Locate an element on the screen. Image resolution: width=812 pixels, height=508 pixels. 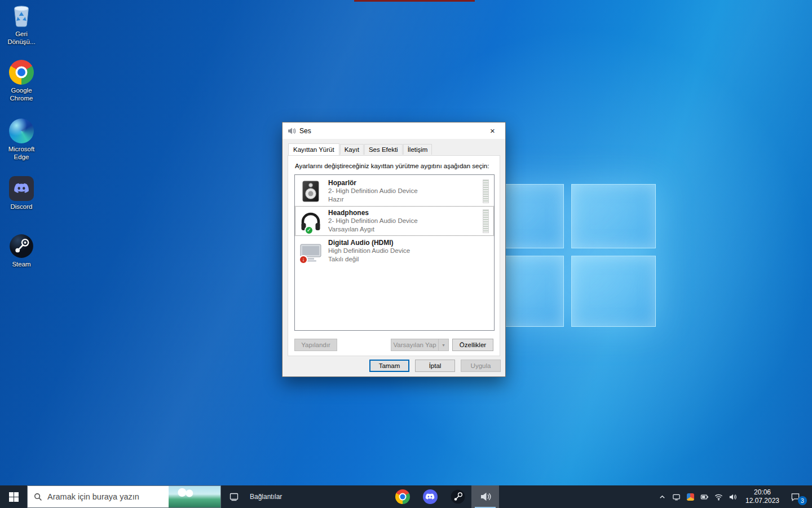
search-input is located at coordinates (108, 497).